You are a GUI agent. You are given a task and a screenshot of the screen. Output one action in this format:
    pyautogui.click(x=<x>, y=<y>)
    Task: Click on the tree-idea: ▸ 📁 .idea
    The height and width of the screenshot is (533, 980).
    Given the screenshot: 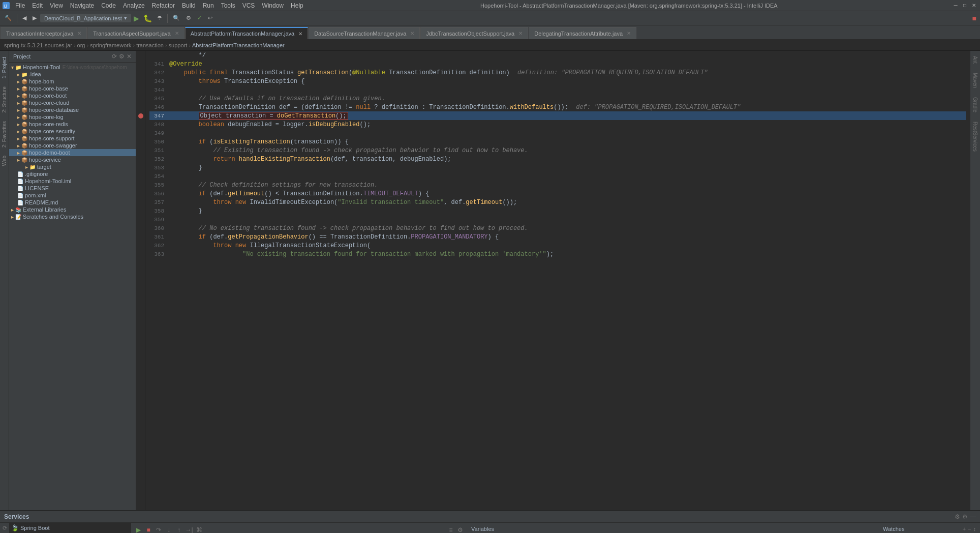 What is the action you would take?
    pyautogui.click(x=72, y=74)
    